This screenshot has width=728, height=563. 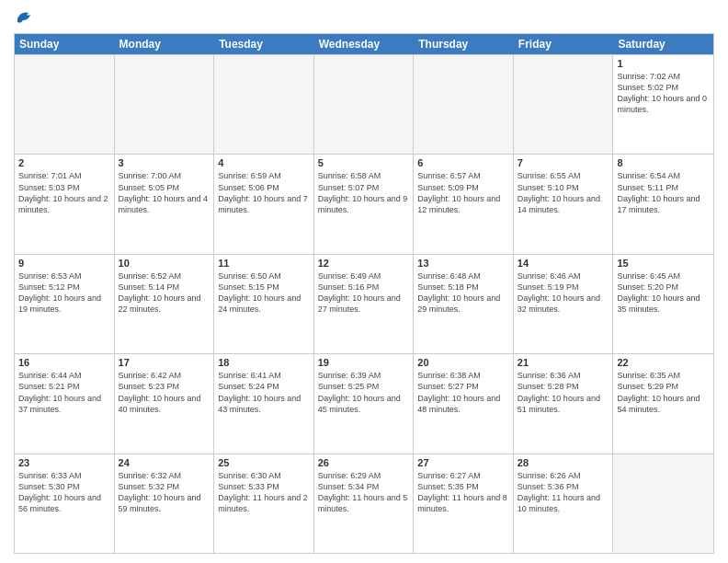 I want to click on day-cell-12: 12Sunrise: 6:49 AM Sunset: 5:16 PM Dayli…, so click(x=364, y=304).